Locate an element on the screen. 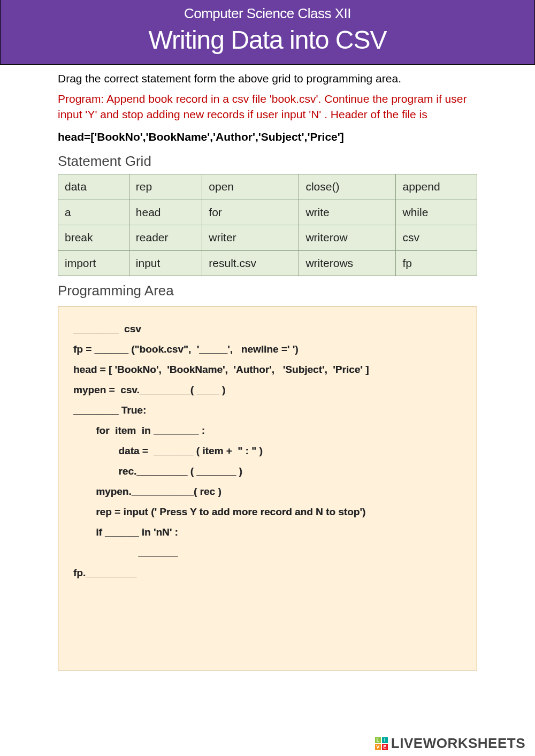 Image resolution: width=535 pixels, height=756 pixels. grid-cell: break is located at coordinates (94, 238).